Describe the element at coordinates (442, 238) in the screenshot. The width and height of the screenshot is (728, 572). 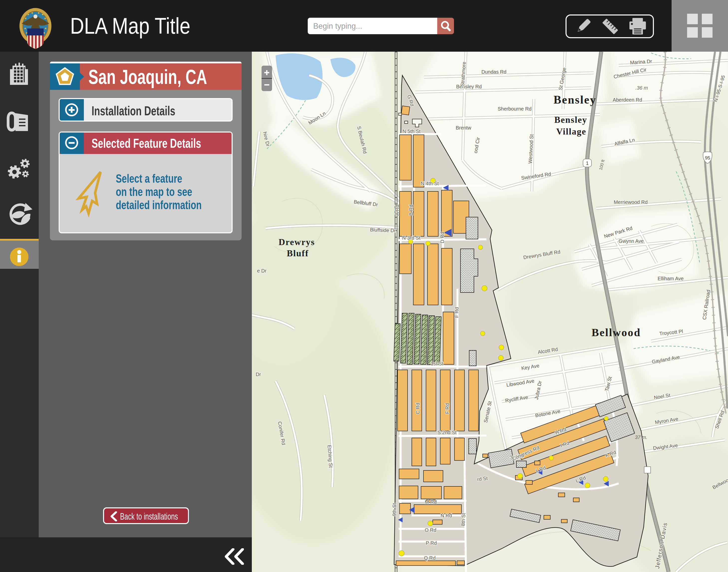
I see `svg-text: D Rd` at that location.